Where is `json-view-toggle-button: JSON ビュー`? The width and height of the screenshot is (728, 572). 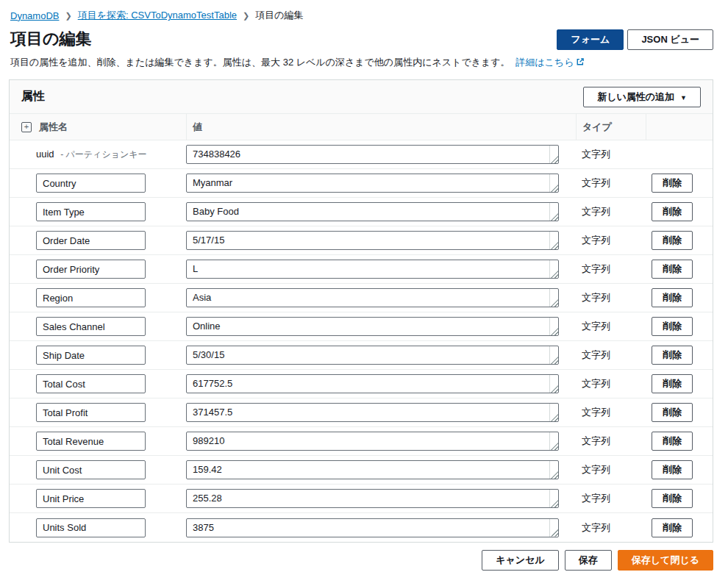
json-view-toggle-button: JSON ビュー is located at coordinates (671, 40).